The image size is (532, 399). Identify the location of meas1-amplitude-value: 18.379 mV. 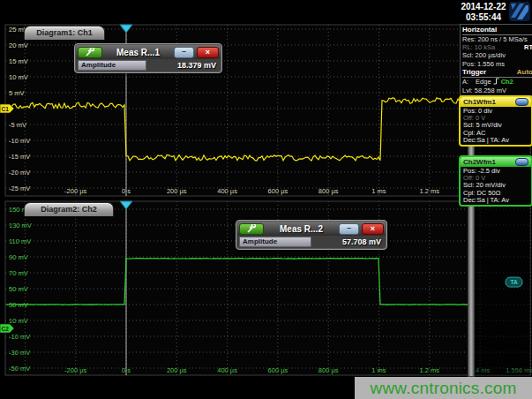
(184, 65).